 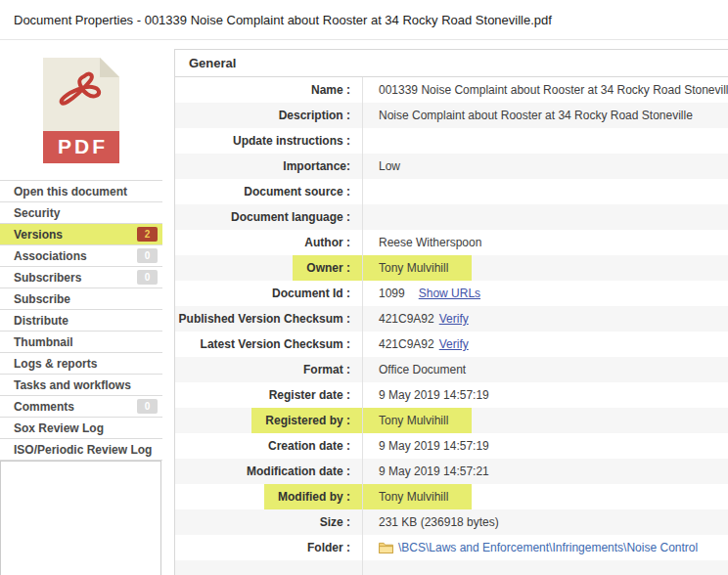 I want to click on property-label-highlighted: Modified by :, so click(x=313, y=497).